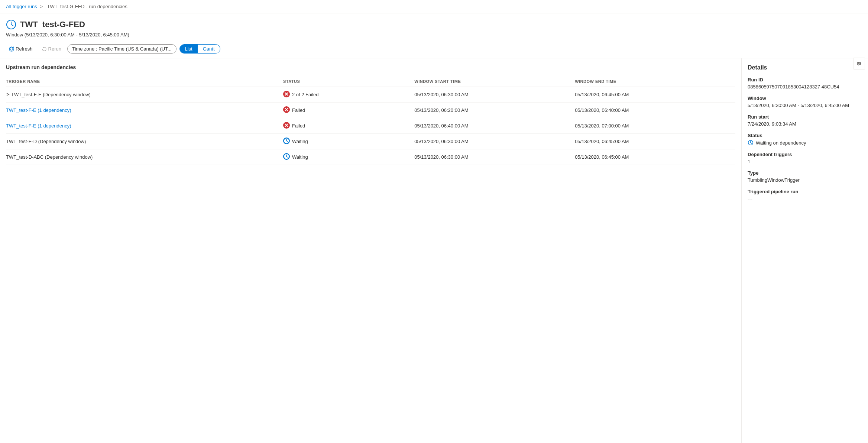  Describe the element at coordinates (495, 126) in the screenshot. I see `window-start-cell: 05/13/2020, 06:40:00 AM` at that location.